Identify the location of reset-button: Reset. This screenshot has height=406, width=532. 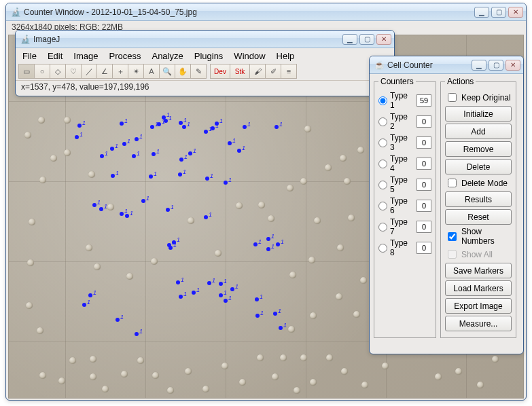
(478, 217).